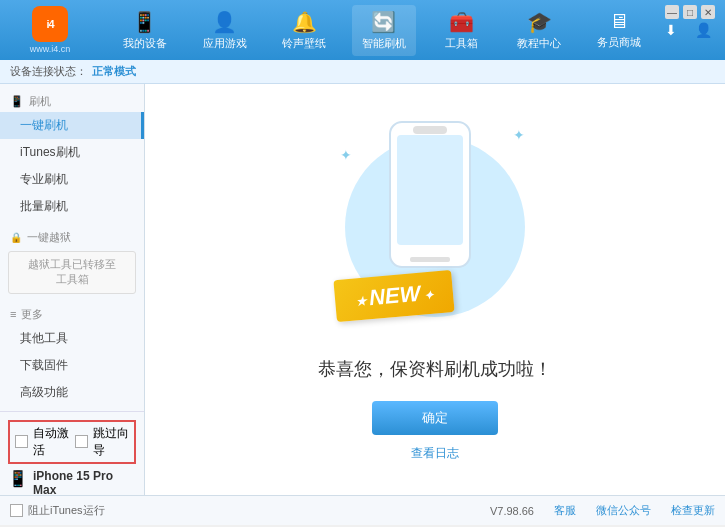 The height and width of the screenshot is (527, 725). I want to click on version-text: V7.98.66, so click(512, 511).